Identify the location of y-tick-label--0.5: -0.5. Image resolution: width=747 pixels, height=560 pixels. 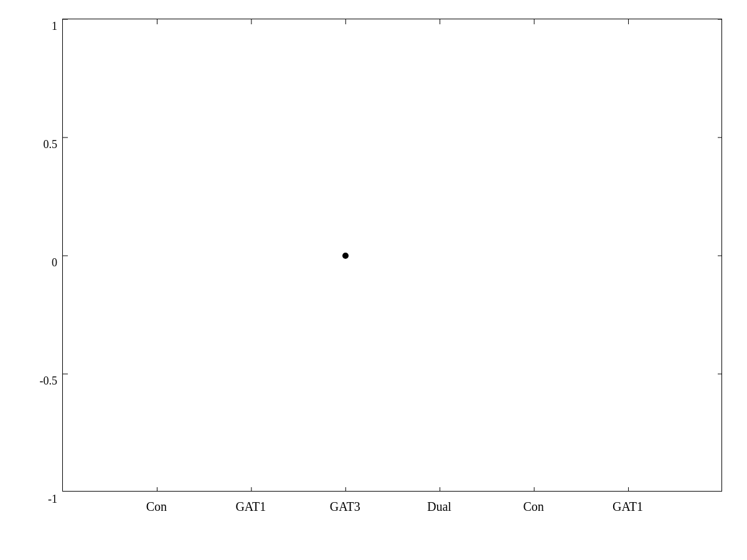
(49, 381).